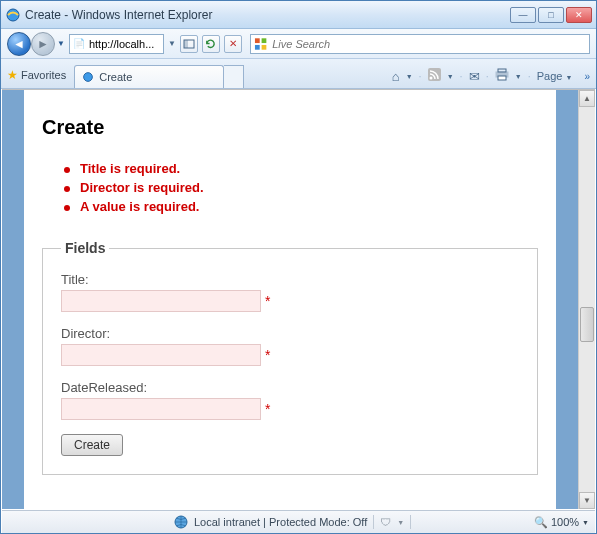  What do you see at coordinates (301, 188) in the screenshot?
I see `validation-summary: Title is required. Director is required.…` at bounding box center [301, 188].